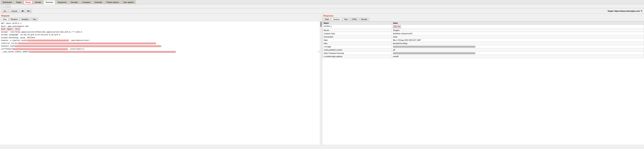 This screenshot has width=644, height=149. Describe the element at coordinates (28, 11) in the screenshot. I see `forward-icon: ▶` at that location.